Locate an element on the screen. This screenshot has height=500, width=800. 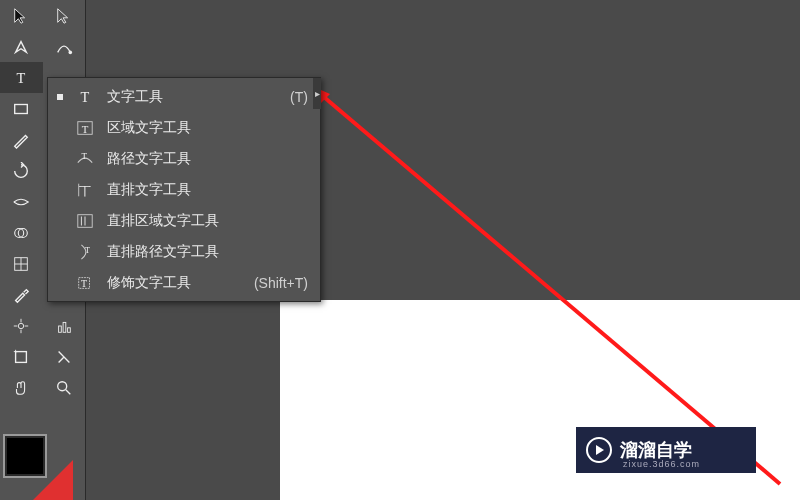
tool-curvature is located at coordinates (64, 46).